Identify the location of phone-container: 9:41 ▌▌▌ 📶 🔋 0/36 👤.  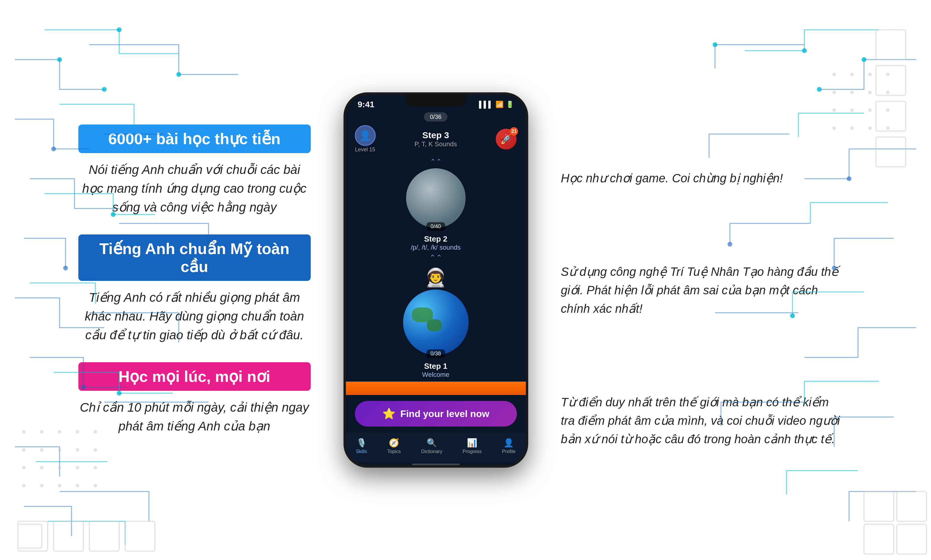
(436, 280).